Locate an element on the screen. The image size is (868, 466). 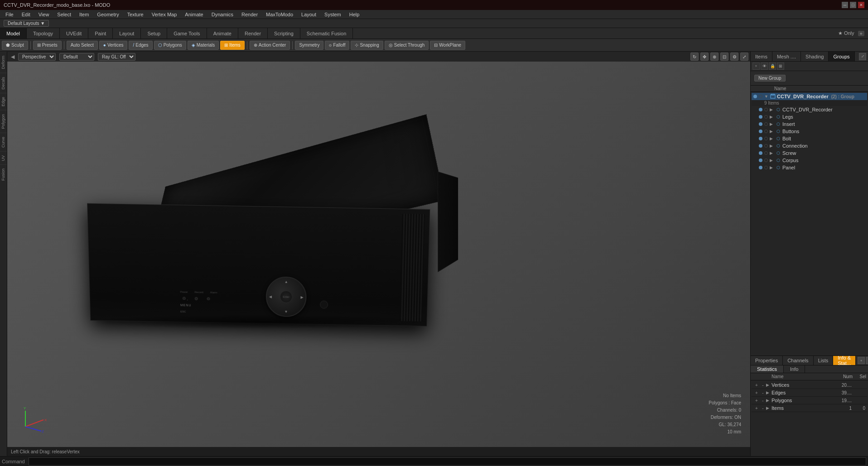
layout-selector: Default Layouts ▼ is located at coordinates (26, 24).